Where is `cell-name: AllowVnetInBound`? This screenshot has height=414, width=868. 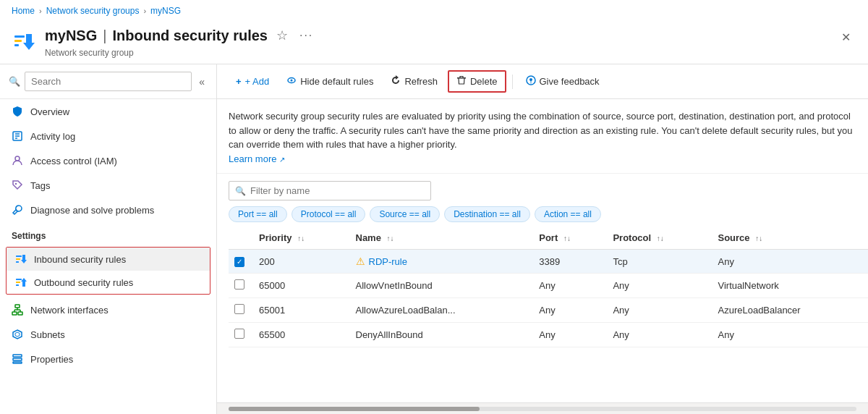 cell-name: AllowVnetInBound is located at coordinates (442, 286).